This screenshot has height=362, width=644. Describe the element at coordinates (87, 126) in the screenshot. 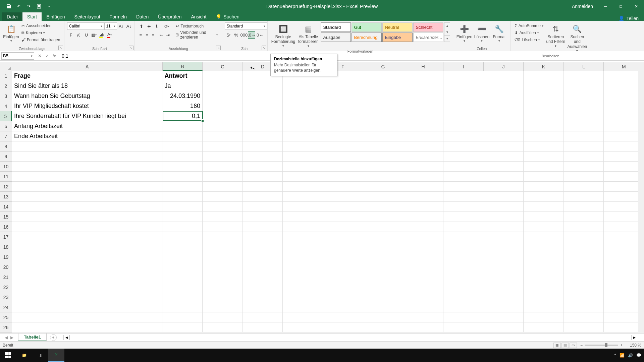

I see `cell: Anfang Arbeitszeit` at that location.